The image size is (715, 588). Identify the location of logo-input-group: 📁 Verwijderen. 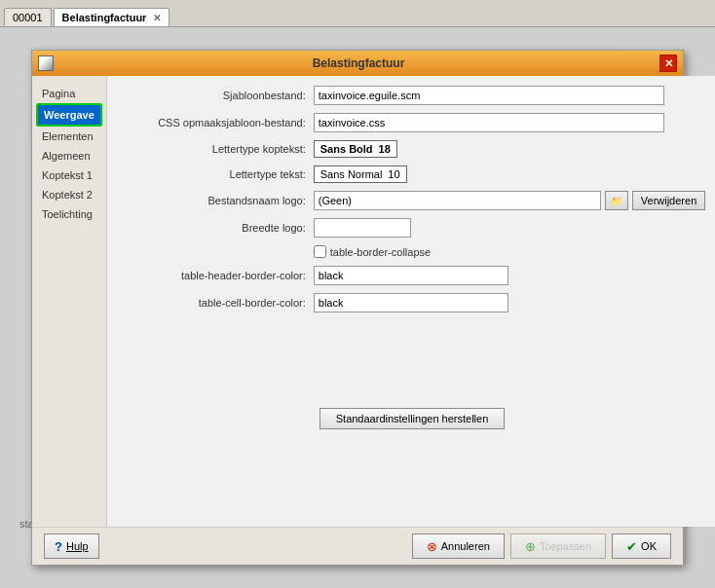
(509, 201).